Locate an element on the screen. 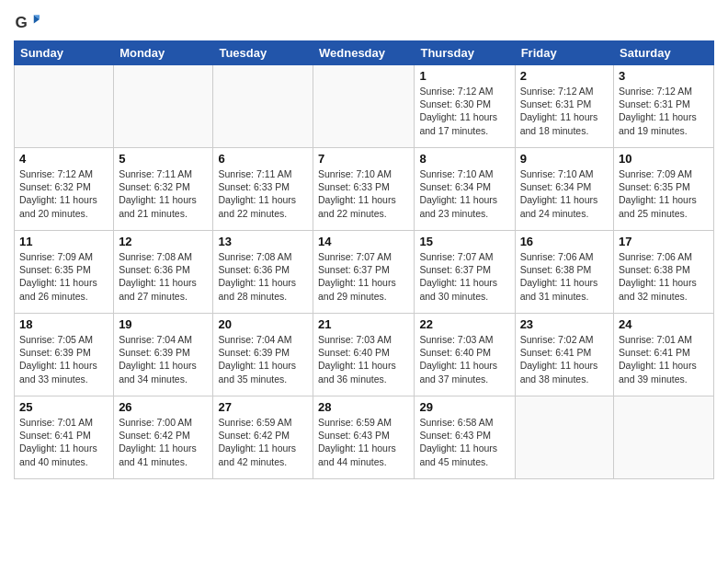  calendar-cell: 4Sunrise: 7:12 AM Sunset: 6:32 PM Daylig… is located at coordinates (64, 190).